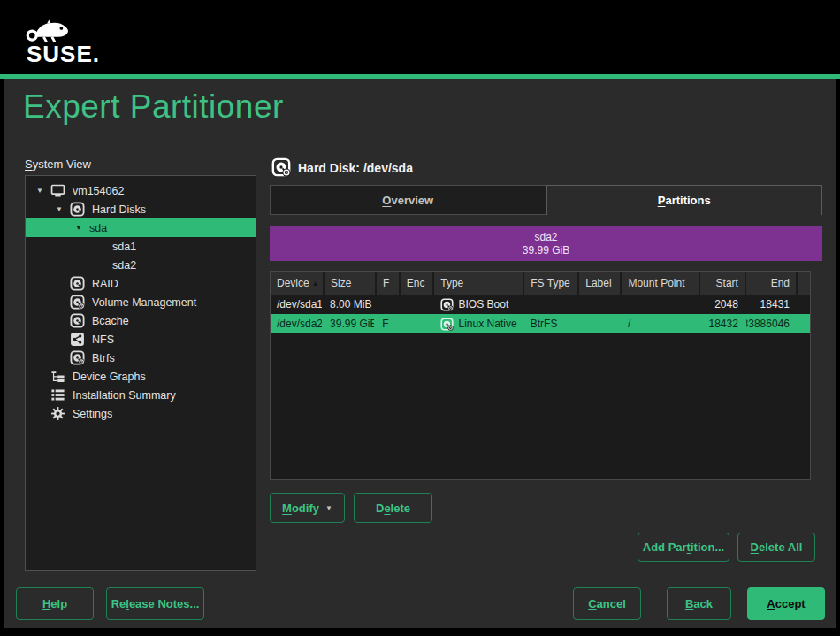 The image size is (840, 636). I want to click on device-graphs-icon, so click(58, 377).